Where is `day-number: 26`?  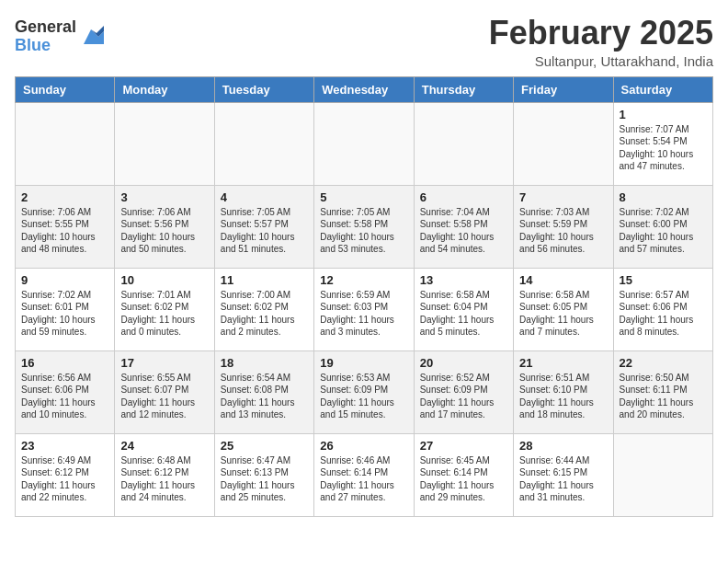 day-number: 26 is located at coordinates (364, 445).